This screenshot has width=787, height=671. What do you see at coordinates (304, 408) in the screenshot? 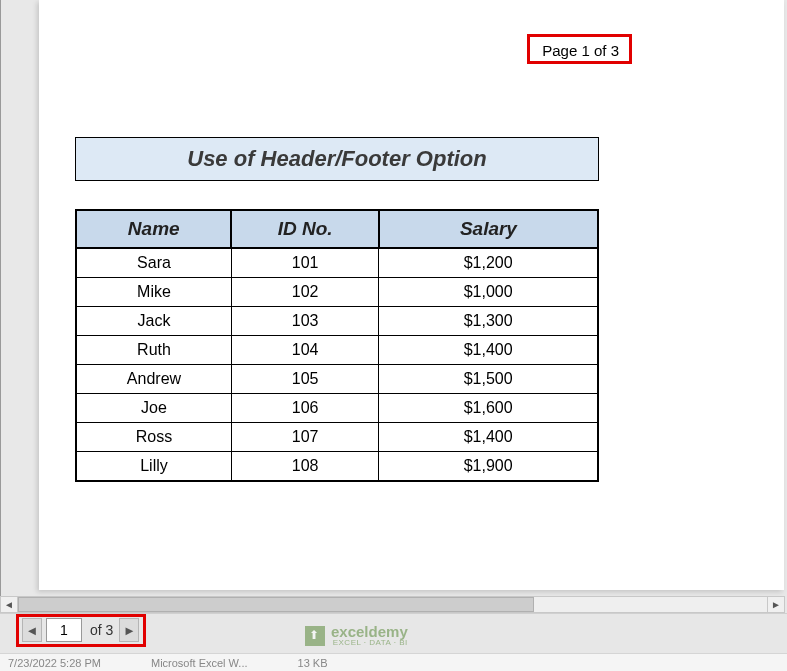
I see `cell-id: 106` at bounding box center [304, 408].